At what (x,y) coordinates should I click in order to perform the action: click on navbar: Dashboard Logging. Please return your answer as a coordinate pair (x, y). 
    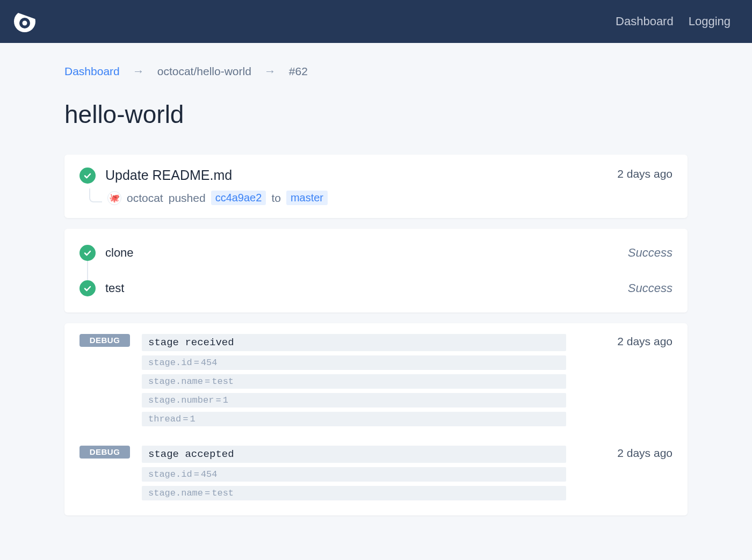
    Looking at the image, I should click on (376, 21).